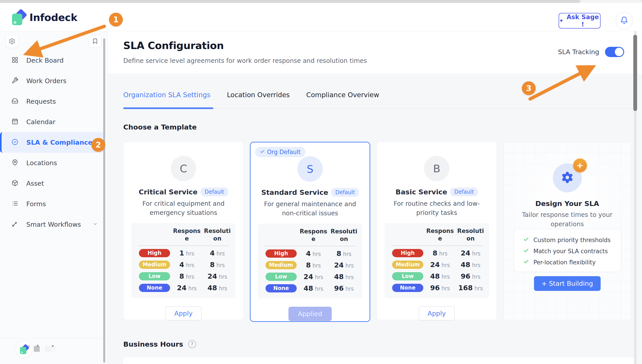  Describe the element at coordinates (567, 284) in the screenshot. I see `start-building-button: + Start Building` at that location.